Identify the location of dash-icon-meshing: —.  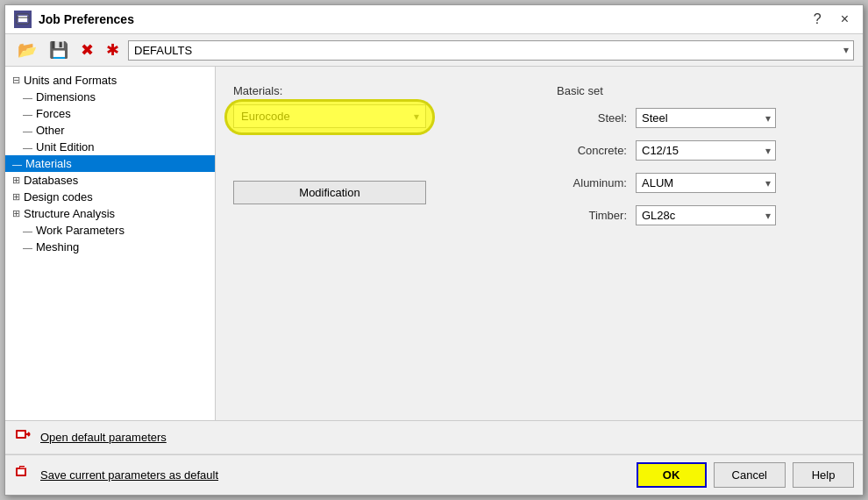
(28, 247).